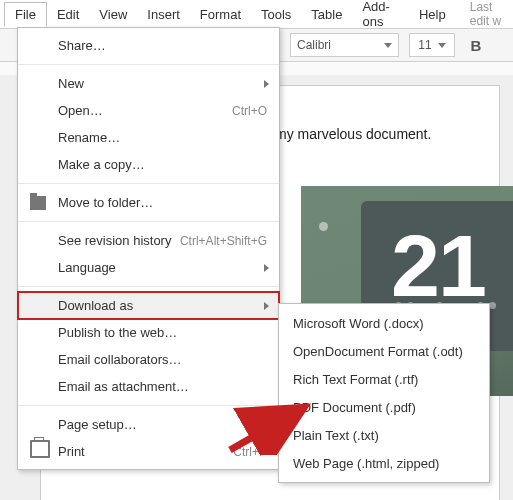  I want to click on submenu-item-rtf: Rich Text Format (.rtf), so click(384, 379).